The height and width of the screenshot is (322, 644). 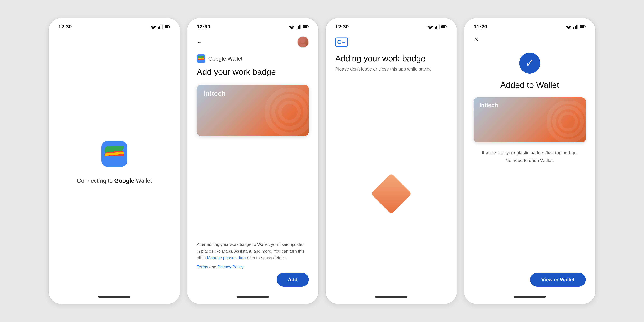 What do you see at coordinates (253, 58) in the screenshot?
I see `brand-row: Google Wallet` at bounding box center [253, 58].